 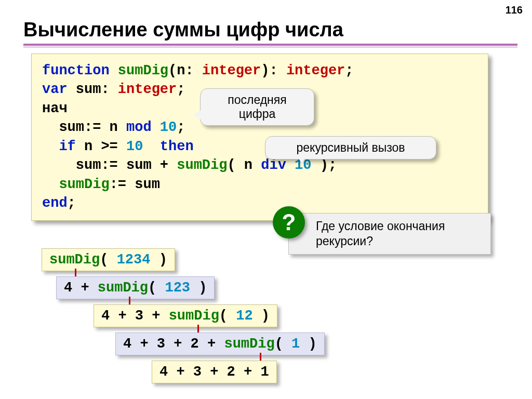 I want to click on keyword: then, so click(x=177, y=147).